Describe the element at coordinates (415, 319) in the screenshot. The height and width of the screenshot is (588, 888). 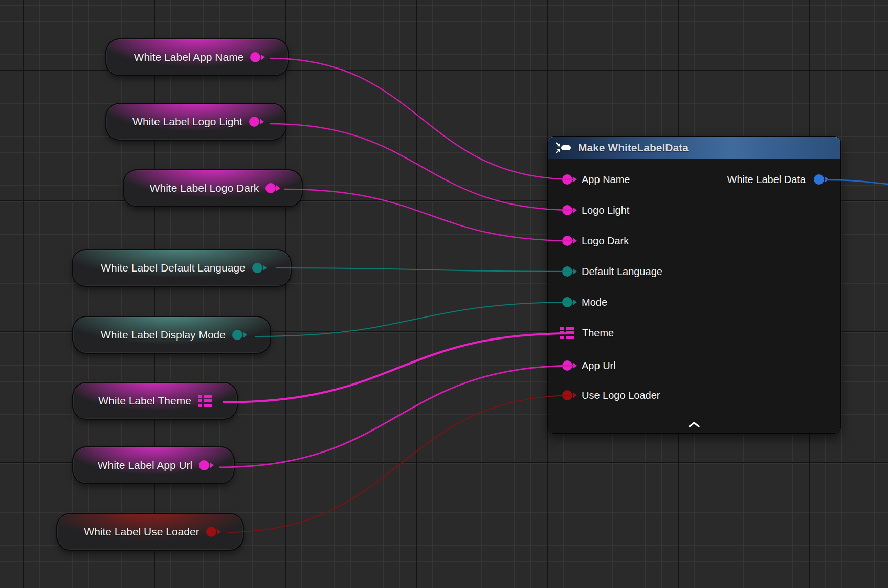
I see `wire-display-mode` at that location.